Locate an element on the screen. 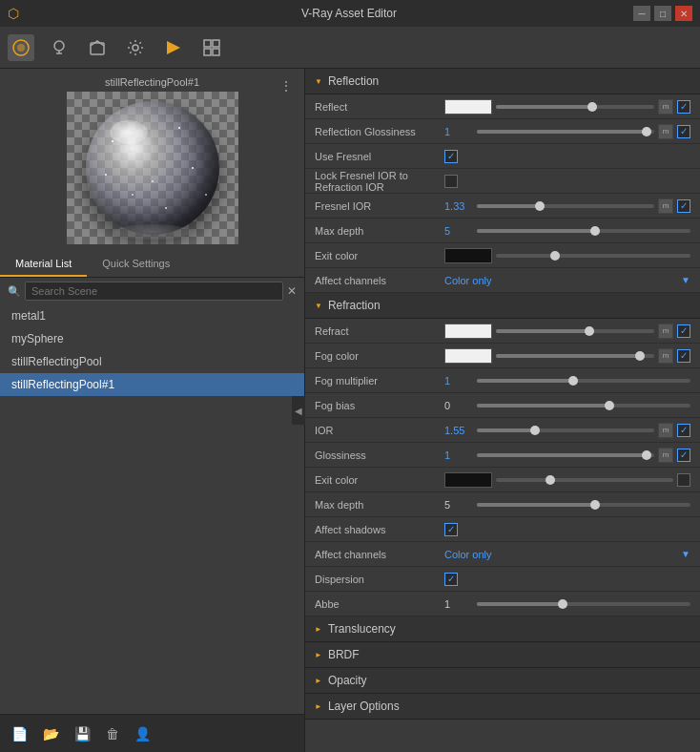 Image resolution: width=700 pixels, height=752 pixels. reflect-swatch is located at coordinates (468, 107).